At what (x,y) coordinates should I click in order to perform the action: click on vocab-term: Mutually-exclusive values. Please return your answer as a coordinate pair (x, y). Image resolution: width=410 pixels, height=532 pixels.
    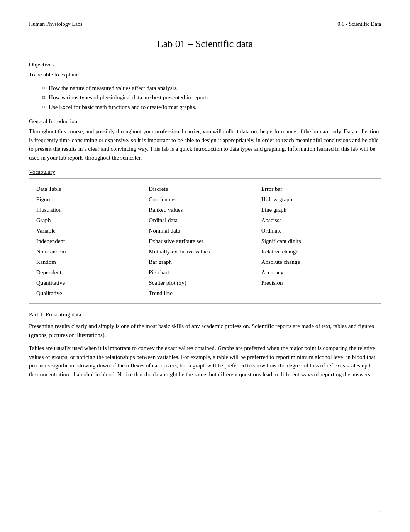
    Looking at the image, I should click on (205, 252).